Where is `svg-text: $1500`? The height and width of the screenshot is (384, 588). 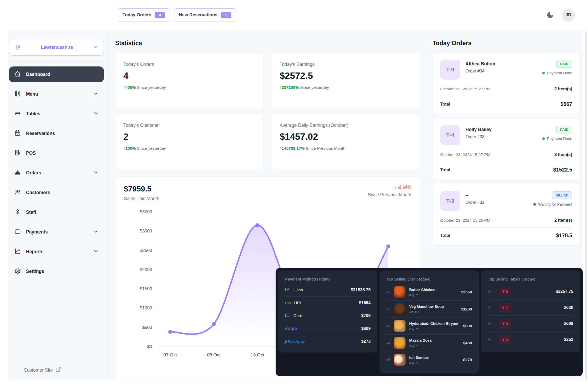 svg-text: $1500 is located at coordinates (146, 289).